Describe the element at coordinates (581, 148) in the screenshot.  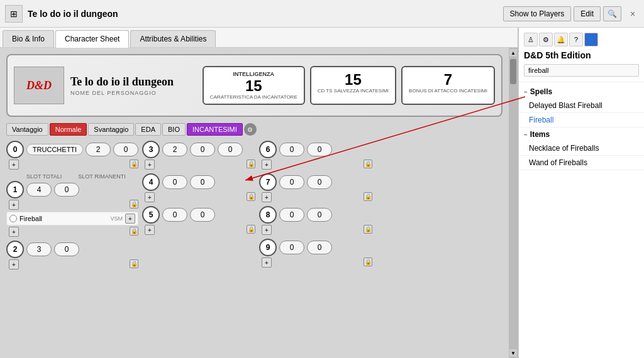
I see `item-necklace: Necklace of Fireballs` at that location.